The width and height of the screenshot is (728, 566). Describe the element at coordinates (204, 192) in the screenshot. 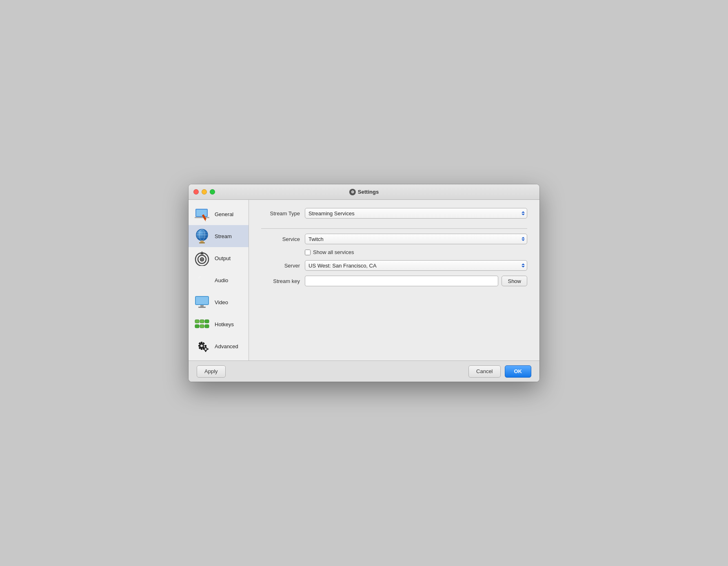

I see `minimize-button` at that location.